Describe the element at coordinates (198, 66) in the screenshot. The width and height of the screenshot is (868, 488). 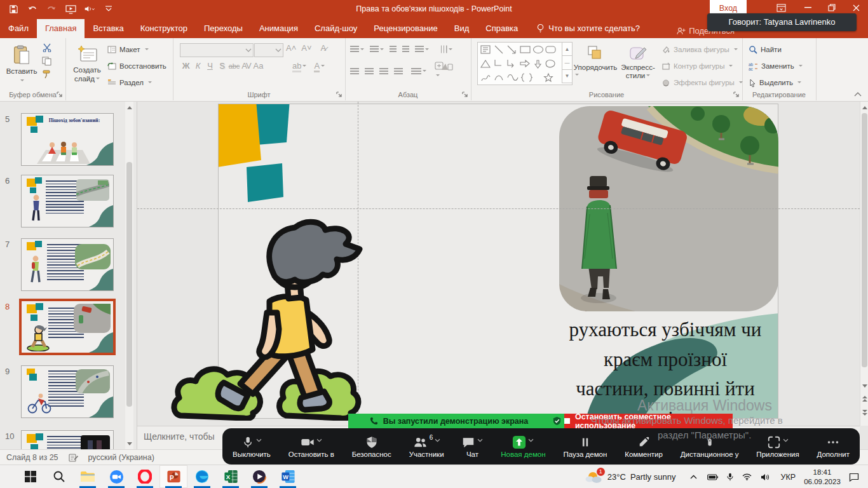
I see `italic-button: К` at that location.